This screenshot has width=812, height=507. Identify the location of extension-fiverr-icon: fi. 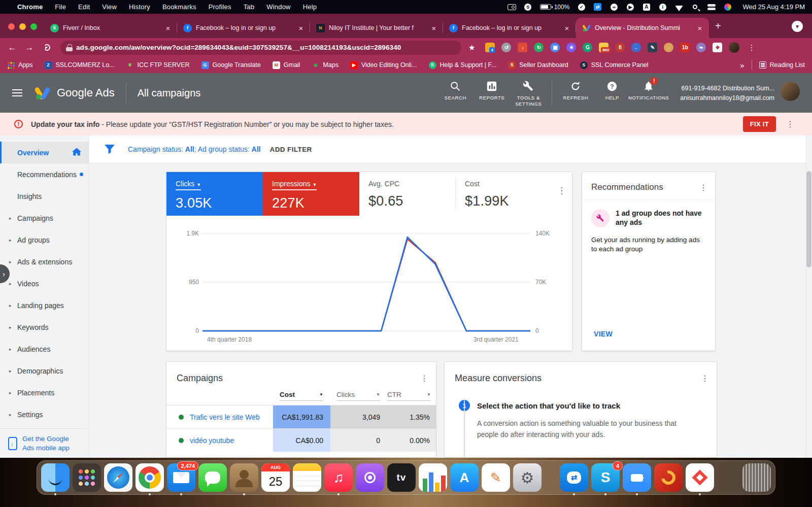
(620, 48).